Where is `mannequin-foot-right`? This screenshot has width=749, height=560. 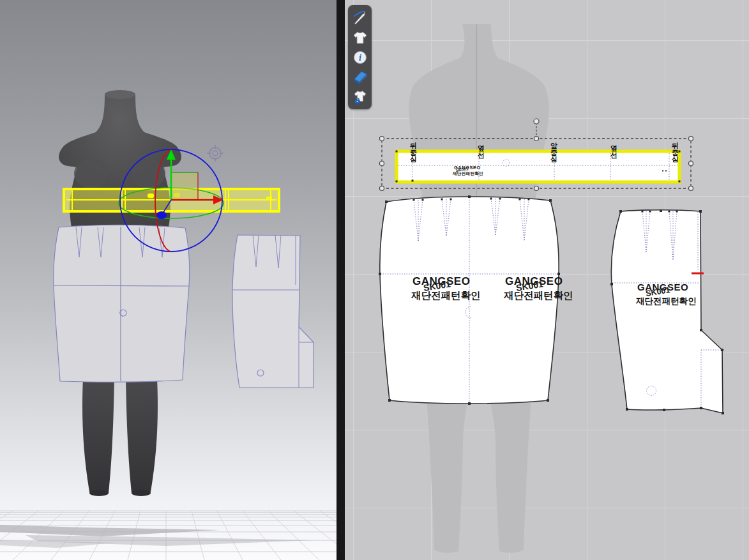 mannequin-foot-right is located at coordinates (141, 493).